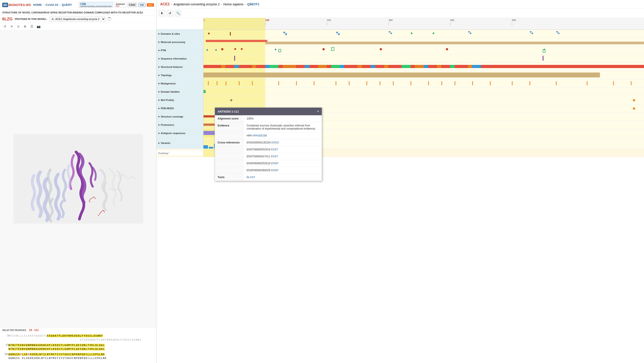 The height and width of the screenshot is (363, 644). What do you see at coordinates (32, 27) in the screenshot?
I see `list-button: ☰` at bounding box center [32, 27].